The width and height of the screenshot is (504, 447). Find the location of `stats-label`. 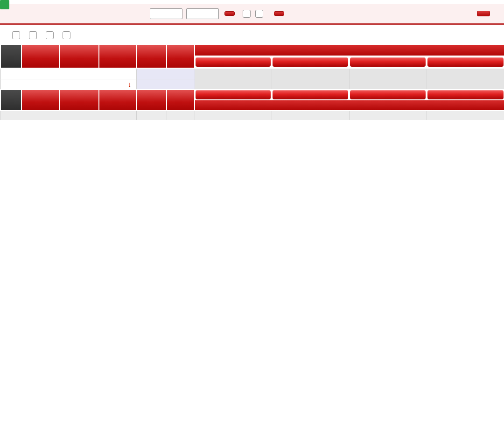

stats-label is located at coordinates (68, 115).